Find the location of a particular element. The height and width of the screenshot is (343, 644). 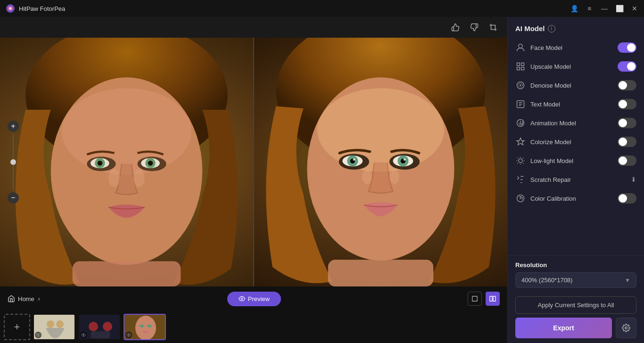

face-model-icon is located at coordinates (520, 48).